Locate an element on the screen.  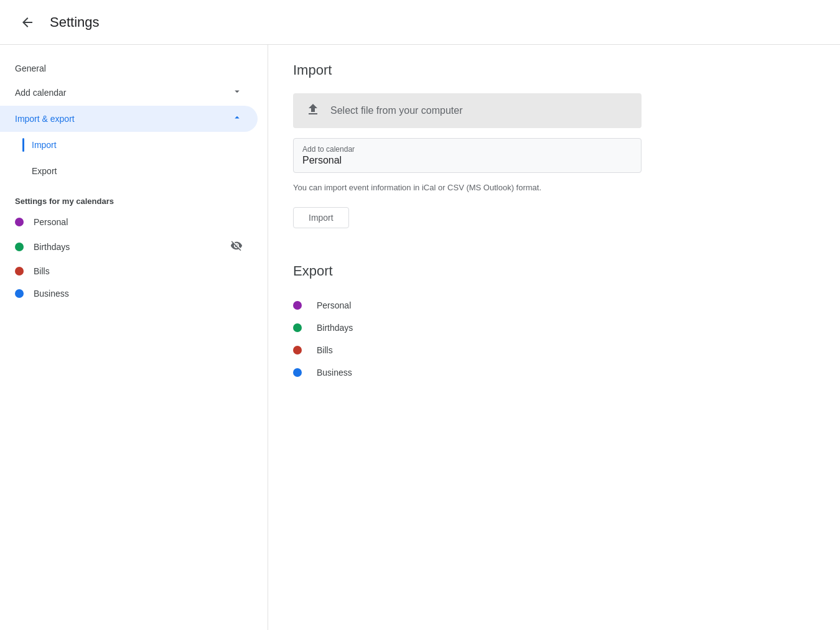
personal-color-dot is located at coordinates (19, 222).